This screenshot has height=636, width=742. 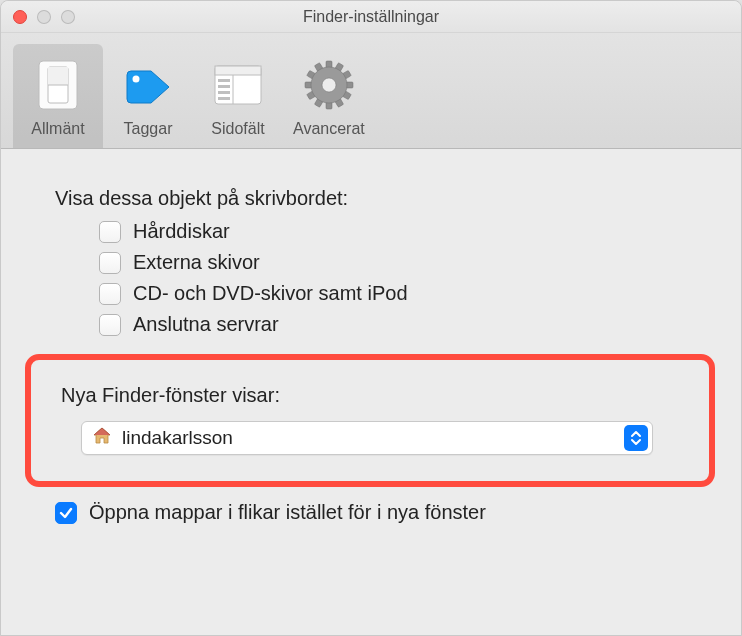 I want to click on dropdown-value: lindakarlsson, so click(x=373, y=438).